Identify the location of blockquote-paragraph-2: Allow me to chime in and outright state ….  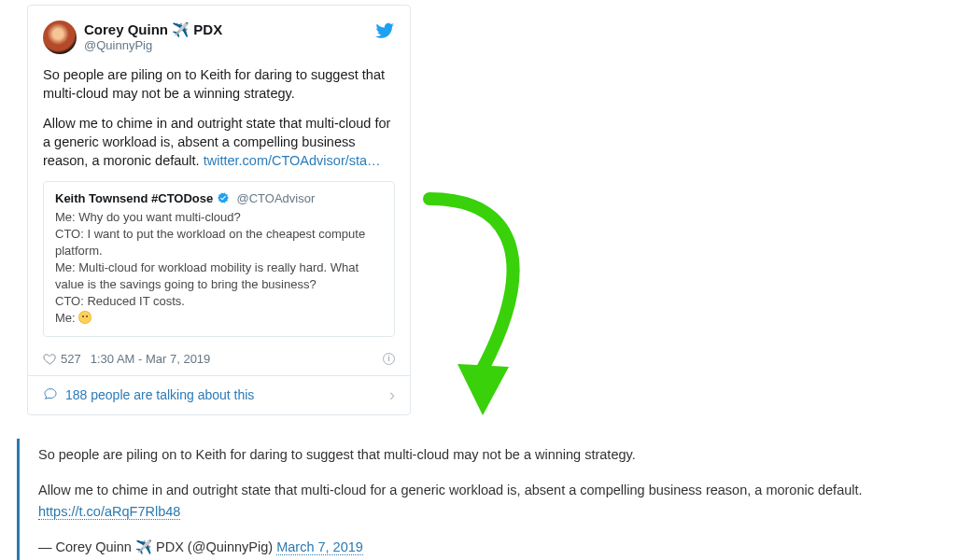
(495, 500).